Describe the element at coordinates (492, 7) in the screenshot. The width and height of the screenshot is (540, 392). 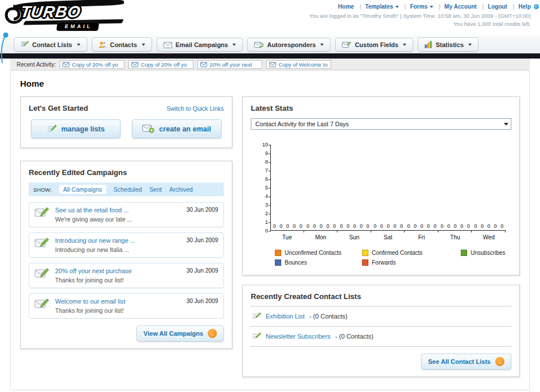
I see `nav-logout-link: Logout` at that location.